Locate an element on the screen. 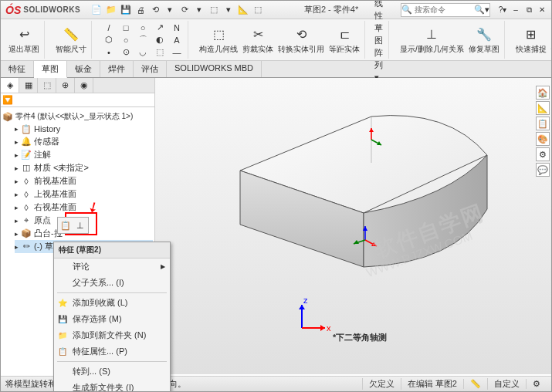 This screenshot has height=392, width=552. search-command: 🔍 🔍▾ is located at coordinates (445, 10).